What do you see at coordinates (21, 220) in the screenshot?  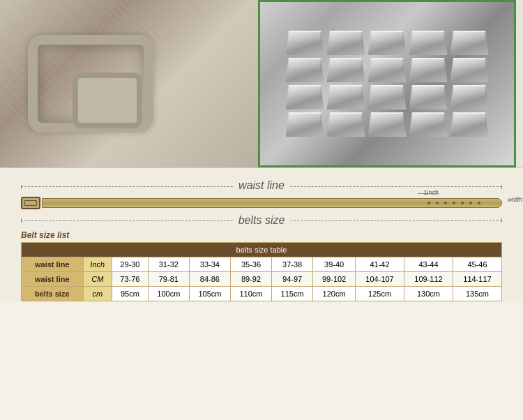 I see `bottom-tick-left` at bounding box center [21, 220].